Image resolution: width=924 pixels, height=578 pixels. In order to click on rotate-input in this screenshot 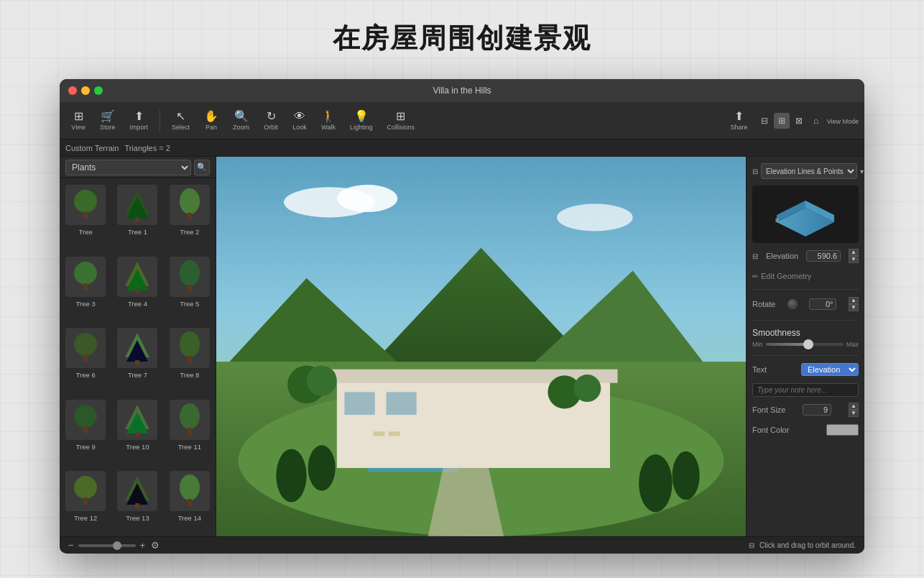, I will do `click(823, 304)`.